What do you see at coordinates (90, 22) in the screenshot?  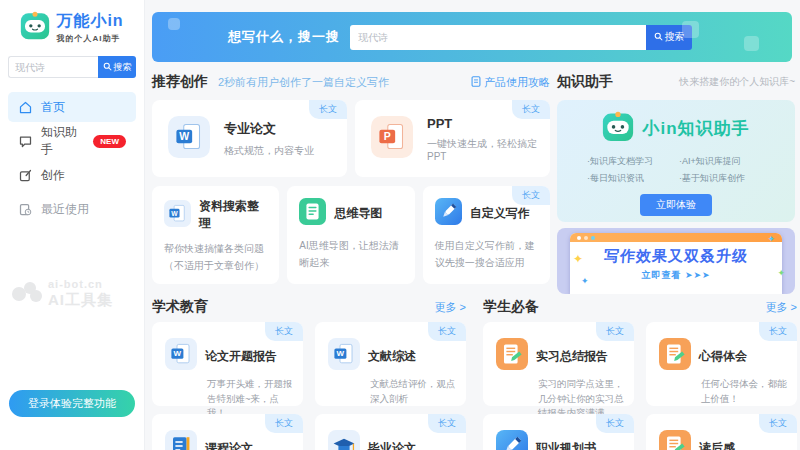 I see `app-title: 万能小in` at bounding box center [90, 22].